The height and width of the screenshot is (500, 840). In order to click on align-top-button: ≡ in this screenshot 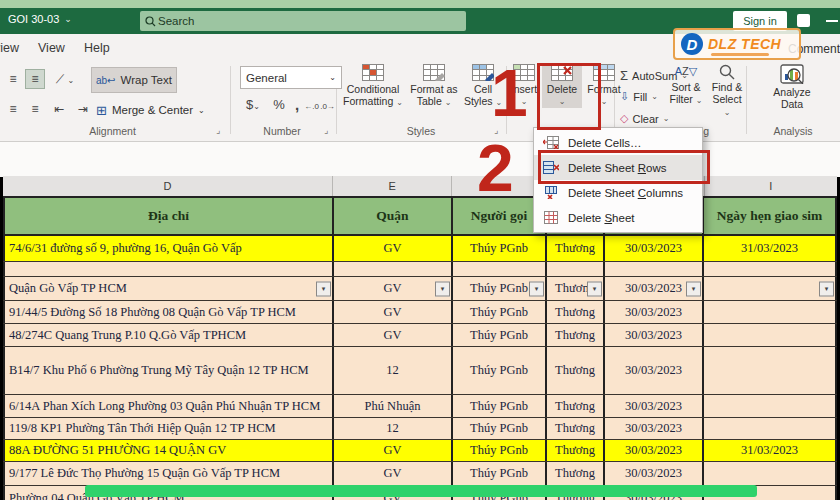, I will do `click(13, 79)`.